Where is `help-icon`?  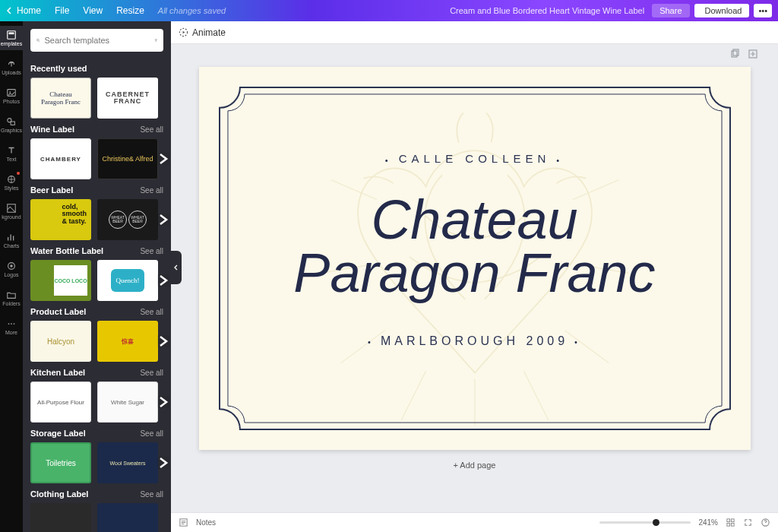 help-icon is located at coordinates (766, 523).